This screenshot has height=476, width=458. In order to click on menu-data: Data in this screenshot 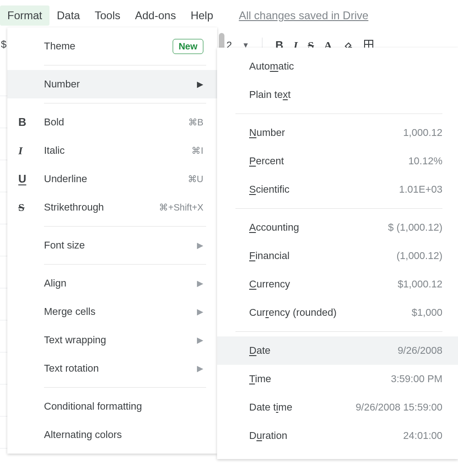, I will do `click(69, 16)`.